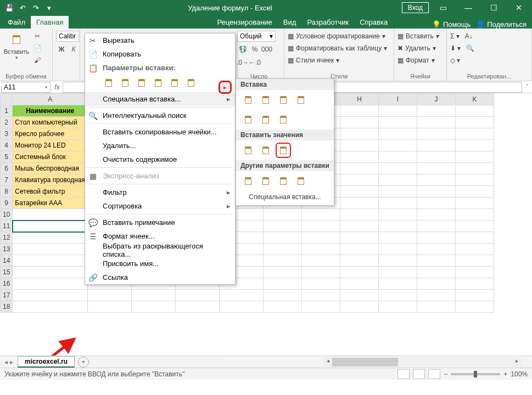 The height and width of the screenshot is (395, 532). What do you see at coordinates (360, 100) in the screenshot?
I see `col-header-H: H` at bounding box center [360, 100].